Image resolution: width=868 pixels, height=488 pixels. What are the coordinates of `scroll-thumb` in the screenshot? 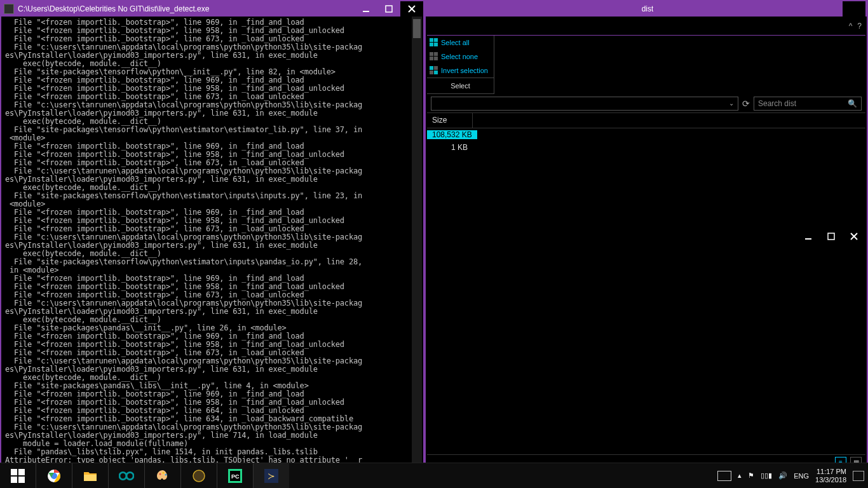 It's located at (417, 29).